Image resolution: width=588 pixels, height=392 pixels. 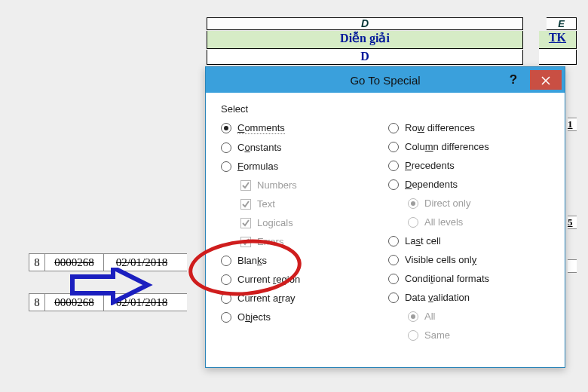 I want to click on check-numbers: Numbers, so click(x=302, y=185).